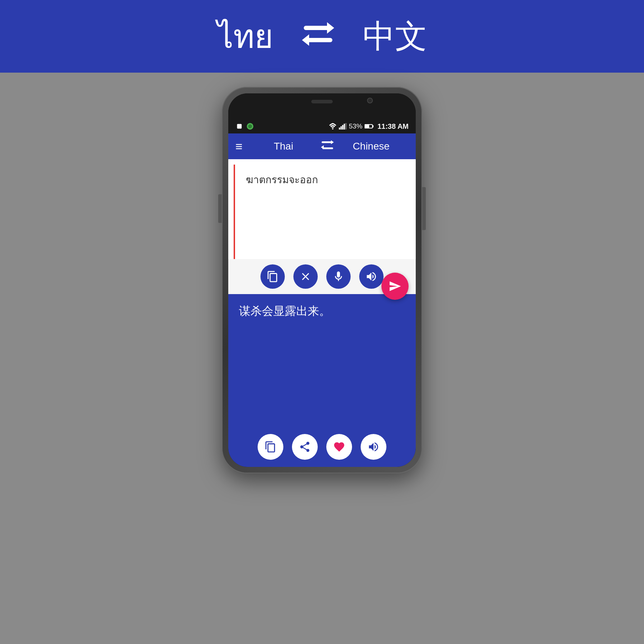 The image size is (644, 644). What do you see at coordinates (339, 447) in the screenshot?
I see `favorite-button` at bounding box center [339, 447].